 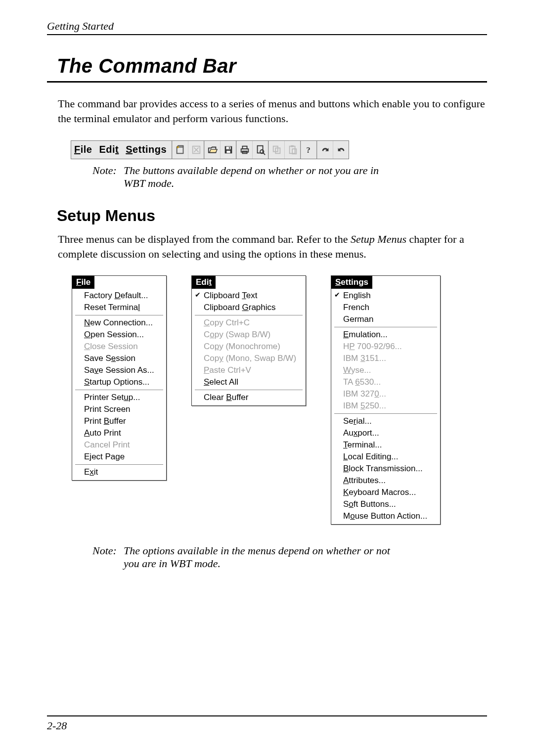 I want to click on file-menu-item: Printer Setup..., so click(x=119, y=398).